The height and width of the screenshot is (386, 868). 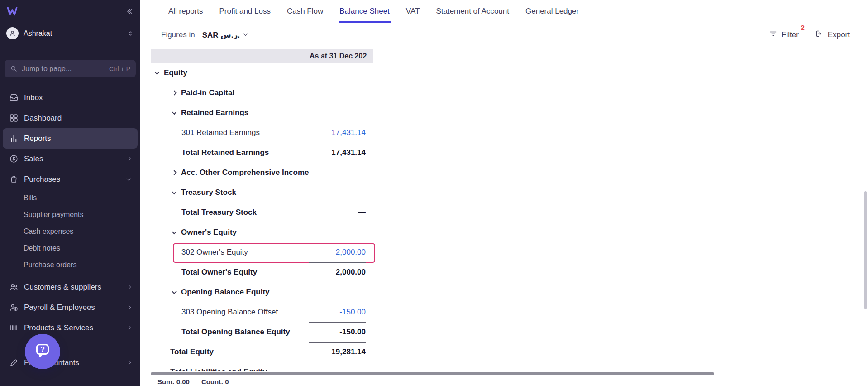 What do you see at coordinates (262, 73) in the screenshot?
I see `report-row-equity: Equity` at bounding box center [262, 73].